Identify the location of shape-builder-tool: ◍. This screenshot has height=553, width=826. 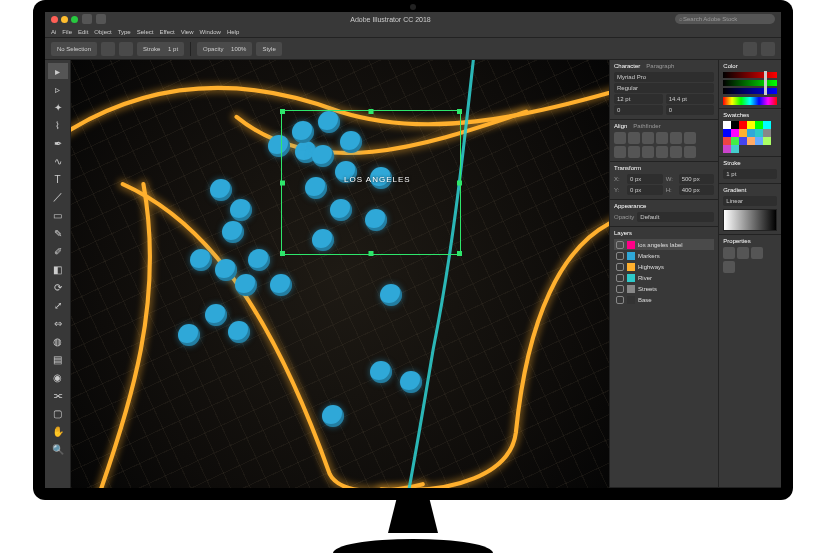
(58, 341).